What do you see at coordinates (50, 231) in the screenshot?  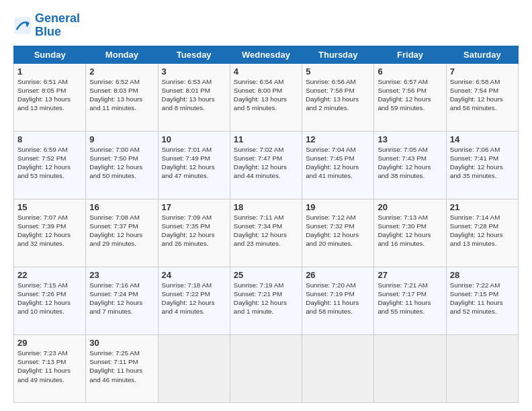 I see `day-info: Sunrise: 7:07 AMSunset: 7:39 PMDaylight:…` at bounding box center [50, 231].